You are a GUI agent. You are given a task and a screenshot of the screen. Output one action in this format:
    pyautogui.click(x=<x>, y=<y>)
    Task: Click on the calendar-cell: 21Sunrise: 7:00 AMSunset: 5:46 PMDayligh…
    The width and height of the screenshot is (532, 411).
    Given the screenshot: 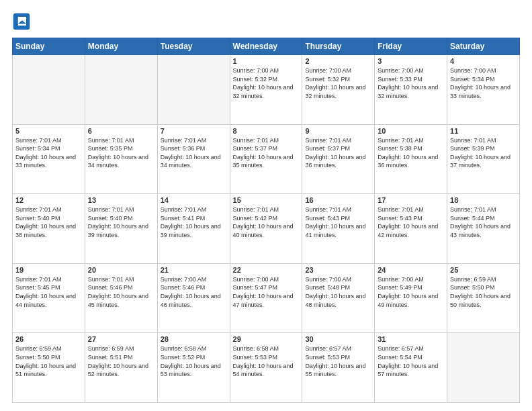 What is the action you would take?
    pyautogui.click(x=193, y=298)
    